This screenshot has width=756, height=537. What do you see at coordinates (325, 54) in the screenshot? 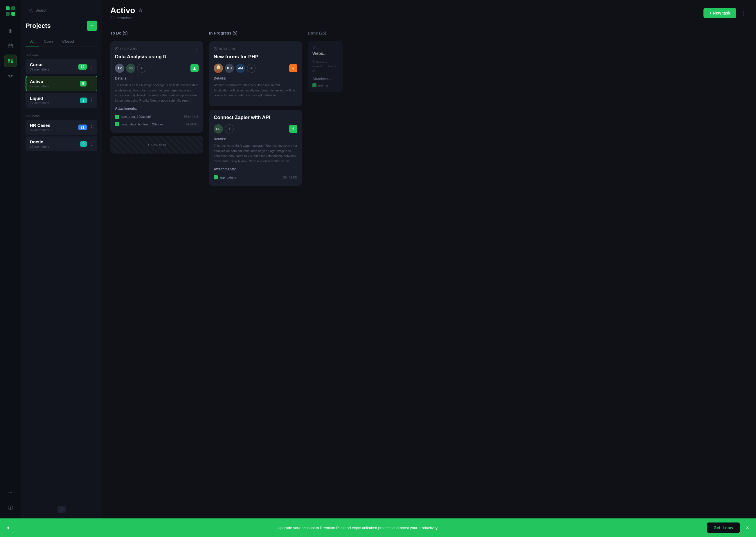
I see `task-title-done: Webs...` at bounding box center [325, 54].